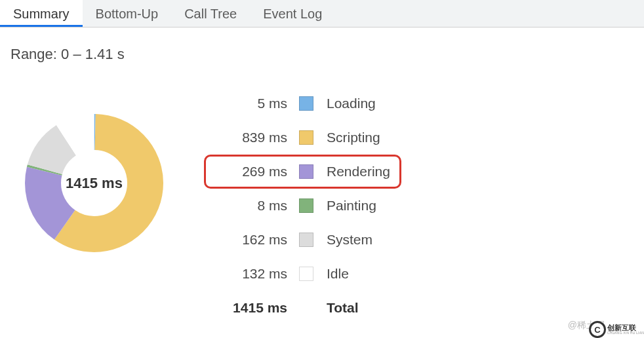 Image resolution: width=644 pixels, height=338 pixels. What do you see at coordinates (597, 329) in the screenshot?
I see `watermark-logo-icon: C` at bounding box center [597, 329].